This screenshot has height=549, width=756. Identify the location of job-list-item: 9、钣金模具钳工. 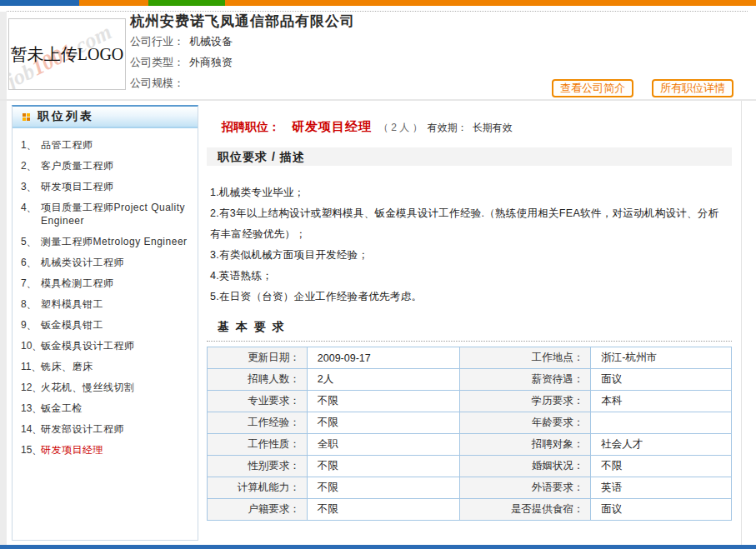
(104, 325).